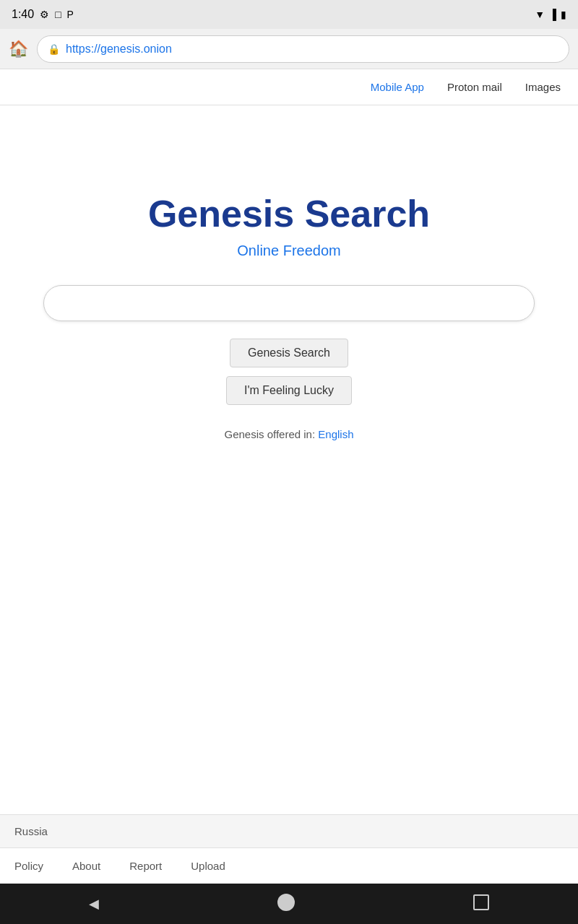 This screenshot has height=924, width=578. What do you see at coordinates (146, 866) in the screenshot?
I see `footer-report-link: Report` at bounding box center [146, 866].